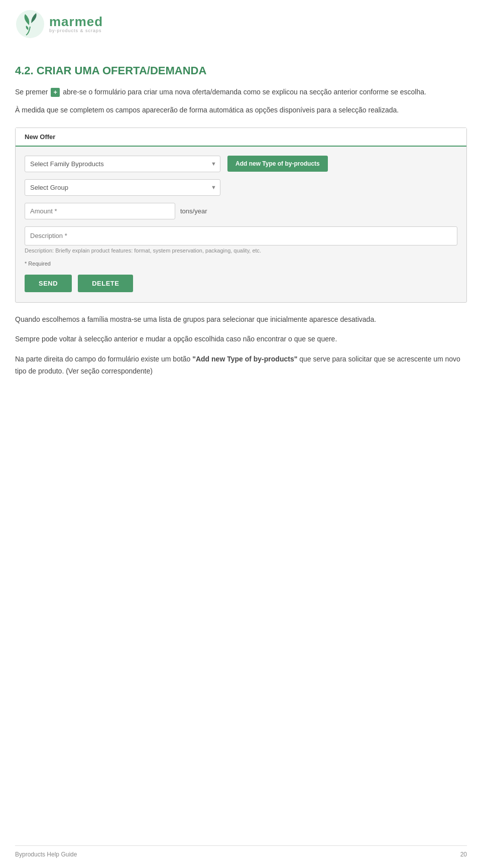 The height and width of the screenshot is (868, 482). Describe the element at coordinates (241, 365) in the screenshot. I see `para-5: Na parte direita do campo do formulário …` at that location.